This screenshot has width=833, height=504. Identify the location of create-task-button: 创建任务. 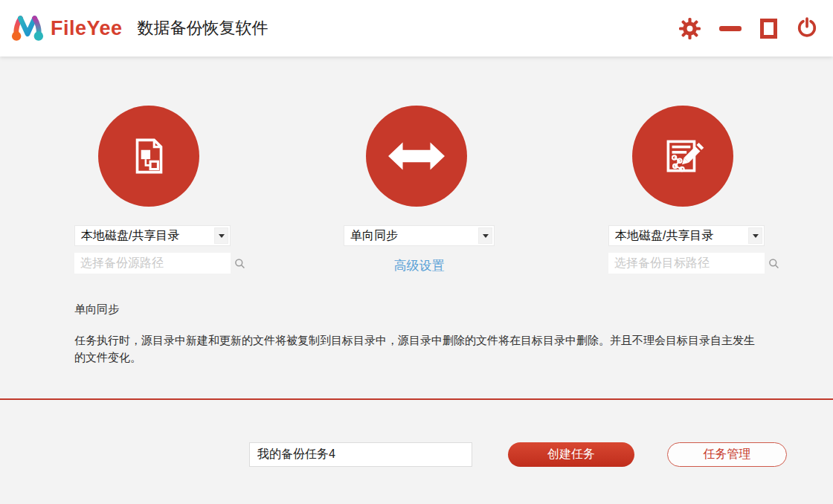
(571, 455).